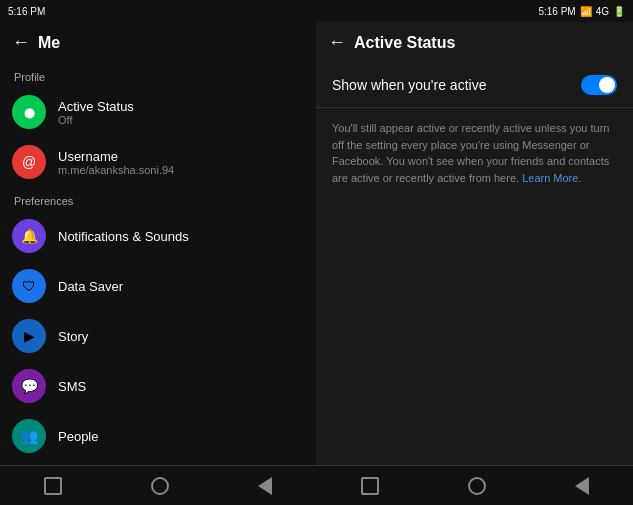  I want to click on notifications-icon: 🔔, so click(29, 236).